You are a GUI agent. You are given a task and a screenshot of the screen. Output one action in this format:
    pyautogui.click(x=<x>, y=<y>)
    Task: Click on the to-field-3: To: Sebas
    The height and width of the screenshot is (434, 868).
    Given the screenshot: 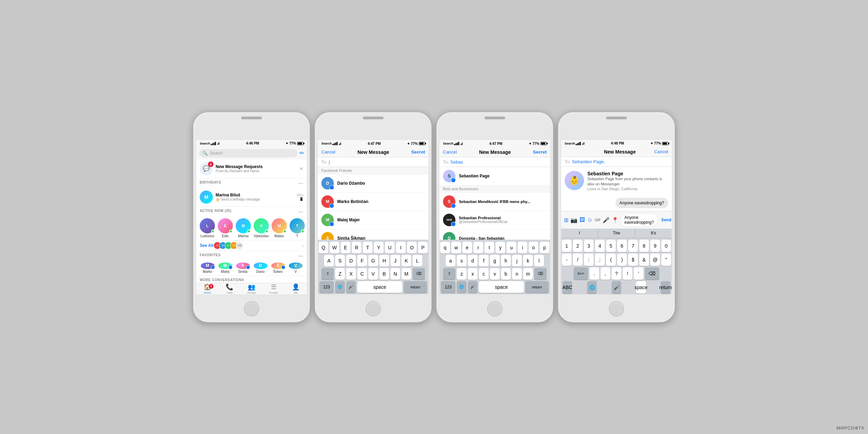 What is the action you would take?
    pyautogui.click(x=495, y=162)
    